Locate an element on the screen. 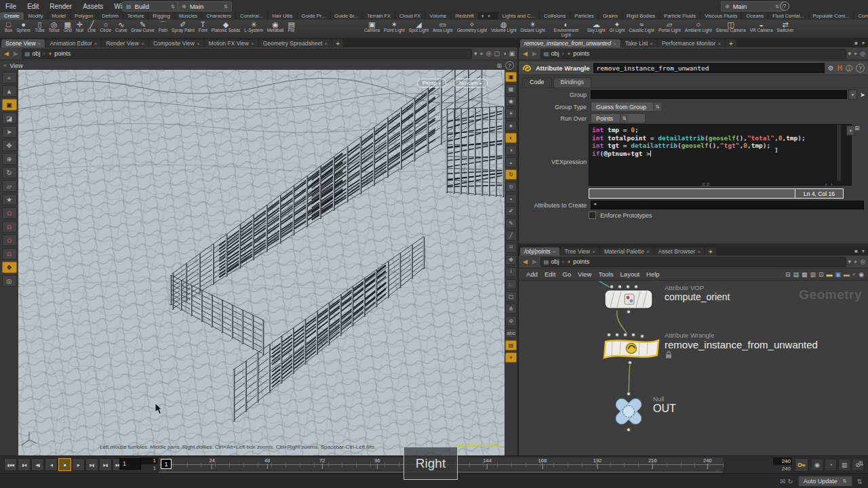 Image resolution: width=868 pixels, height=488 pixels. viewport-rotate-icon: ↻ is located at coordinates (511, 175).